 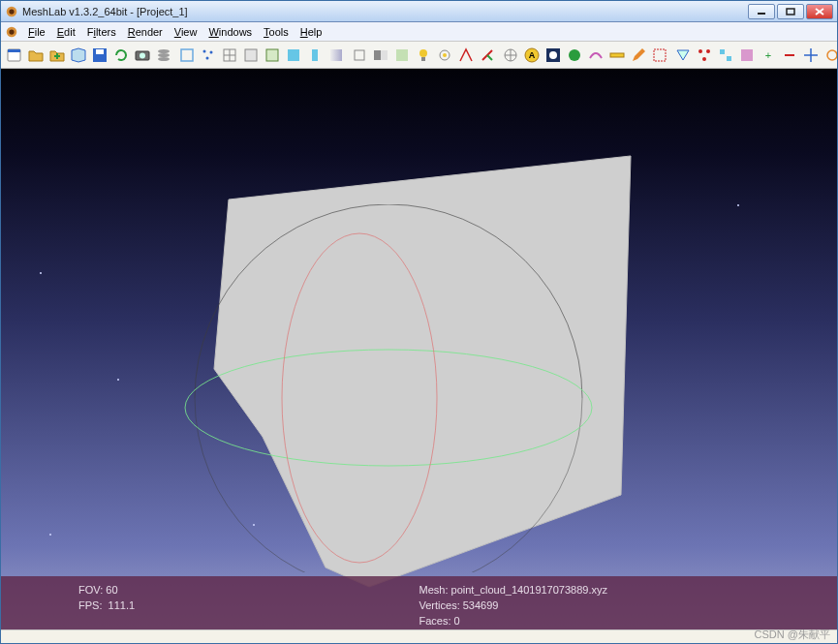 I want to click on fancy-icon, so click(x=402, y=55).